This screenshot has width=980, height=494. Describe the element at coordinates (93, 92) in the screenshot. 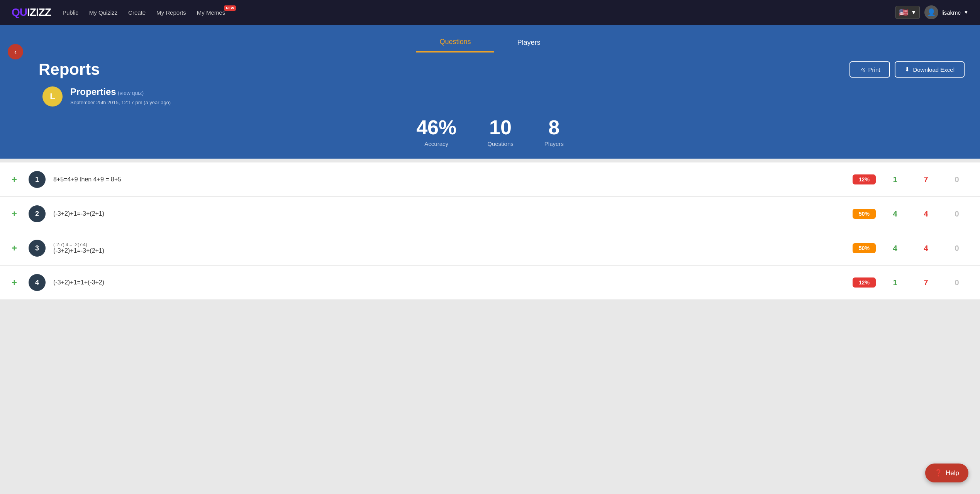

I see `quiz-name: Properties` at that location.